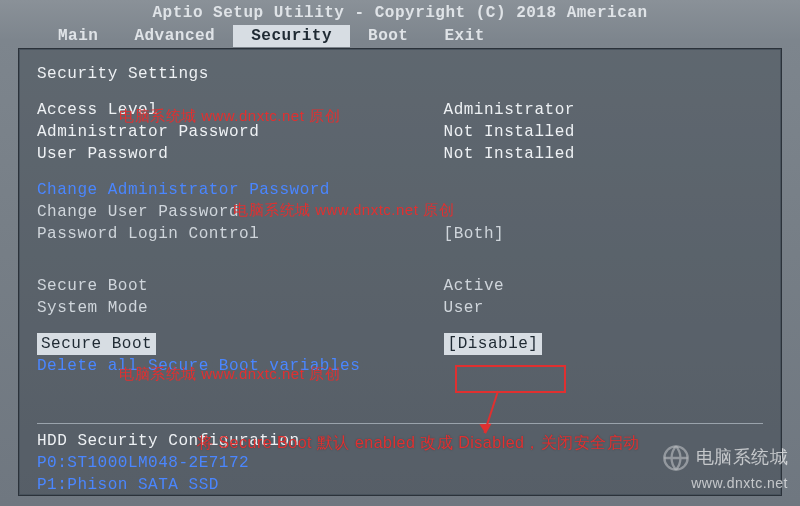 The image size is (800, 506). Describe the element at coordinates (604, 308) in the screenshot. I see `system-mode-value: User` at that location.